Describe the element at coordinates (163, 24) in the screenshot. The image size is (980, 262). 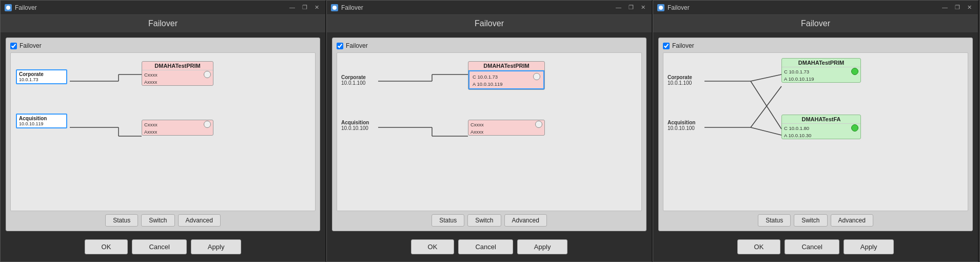
I see `window-title-1: Failover` at that location.